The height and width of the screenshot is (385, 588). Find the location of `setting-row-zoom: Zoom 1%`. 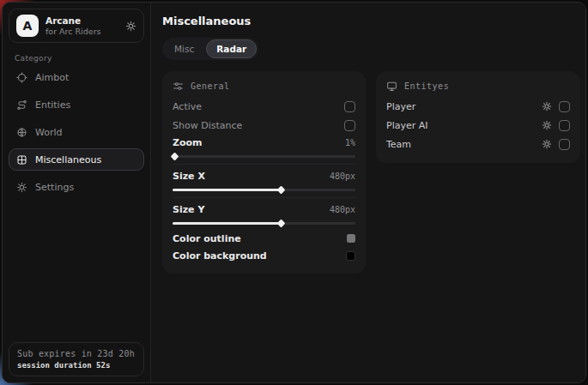

setting-row-zoom: Zoom 1% is located at coordinates (264, 147).